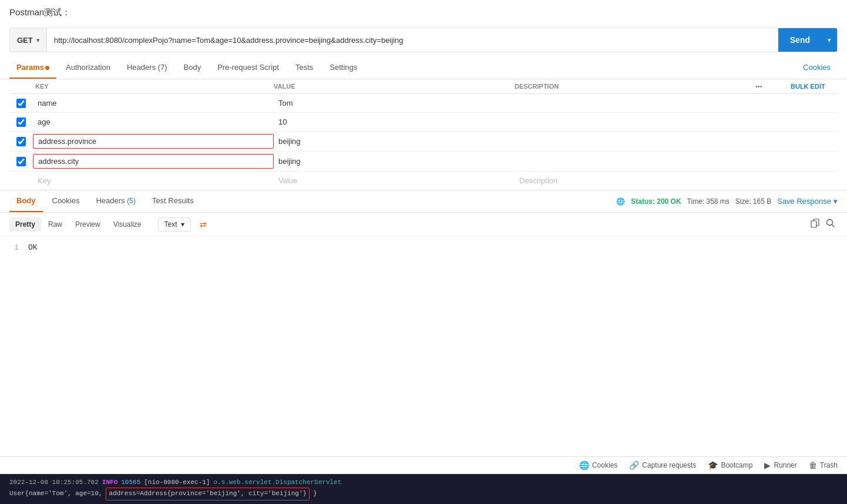 The height and width of the screenshot is (504, 847). Describe the element at coordinates (394, 86) in the screenshot. I see `col-value-header: VALUE` at that location.